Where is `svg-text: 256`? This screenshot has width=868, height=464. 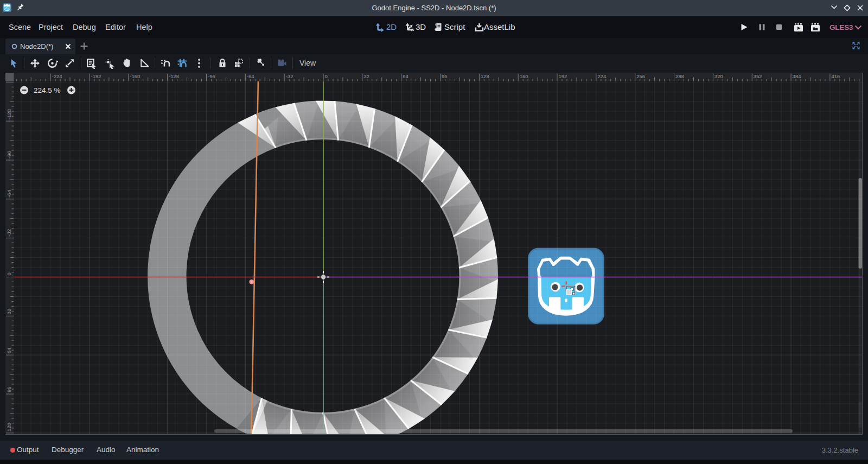
svg-text: 256 is located at coordinates (641, 76).